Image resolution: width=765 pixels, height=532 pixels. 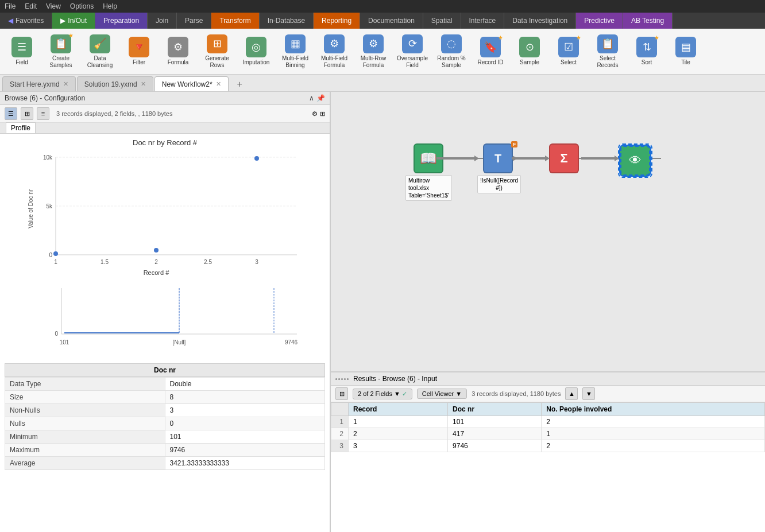 What do you see at coordinates (61, 52) in the screenshot?
I see `ribbon-tool-create-samples: 📋 ★ Create Samples` at bounding box center [61, 52].